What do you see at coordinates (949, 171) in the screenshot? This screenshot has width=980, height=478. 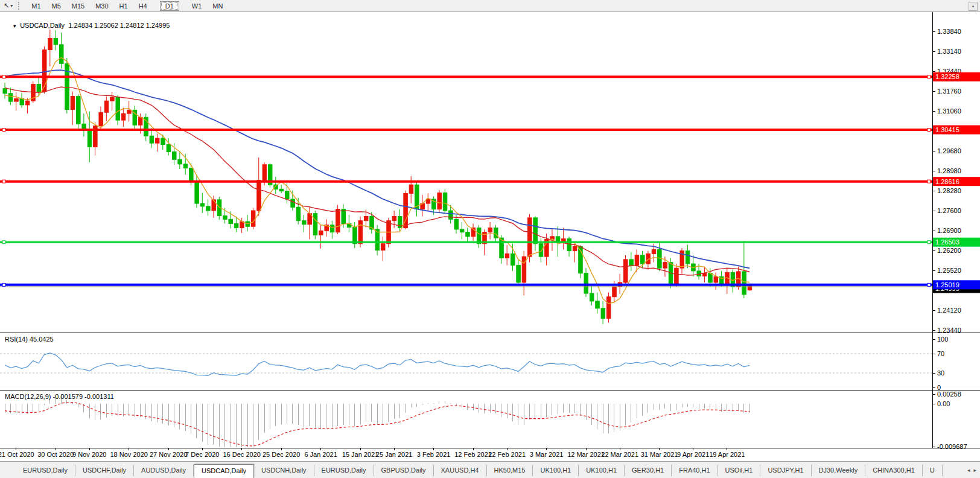 I see `price-tick-label: 1.28980` at bounding box center [949, 171].